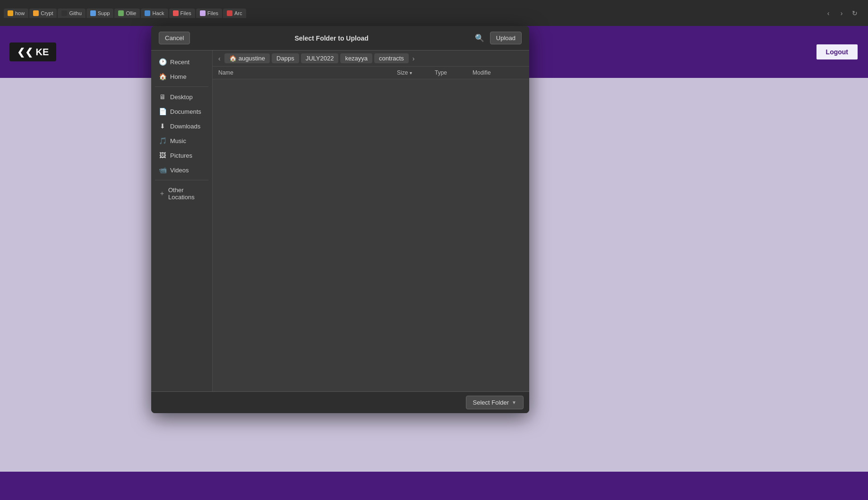  I want to click on tab-label-ollie: Ollie, so click(131, 13).